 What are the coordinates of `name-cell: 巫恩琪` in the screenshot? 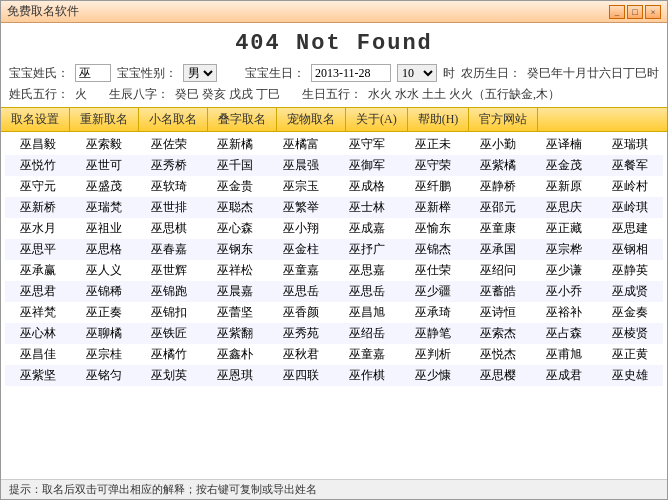 It's located at (235, 376).